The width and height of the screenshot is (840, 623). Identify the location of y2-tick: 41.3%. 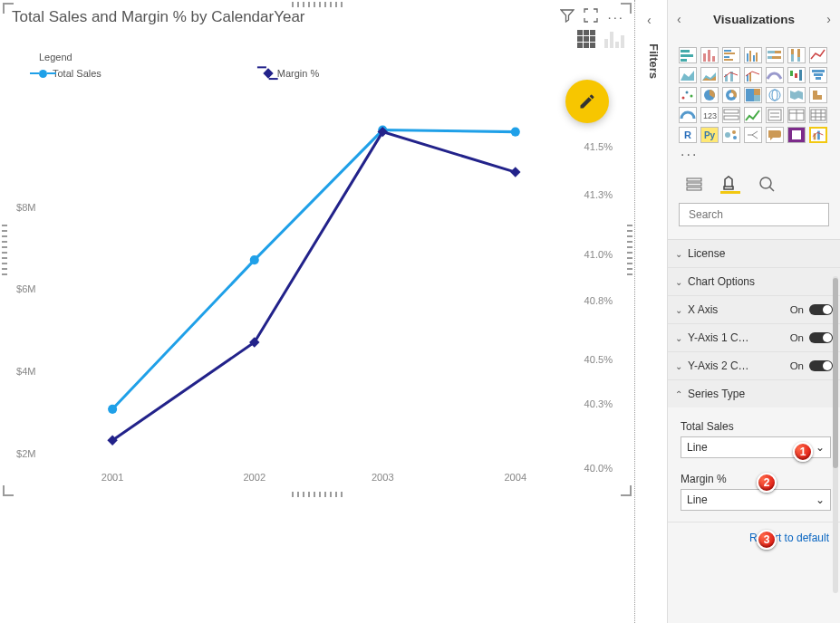
(599, 195).